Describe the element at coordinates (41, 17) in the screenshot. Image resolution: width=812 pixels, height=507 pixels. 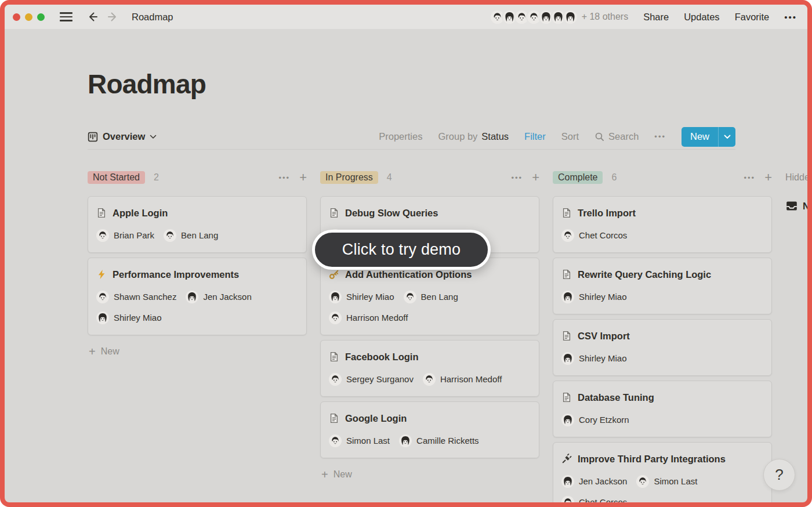
I see `zoom-window-button` at that location.